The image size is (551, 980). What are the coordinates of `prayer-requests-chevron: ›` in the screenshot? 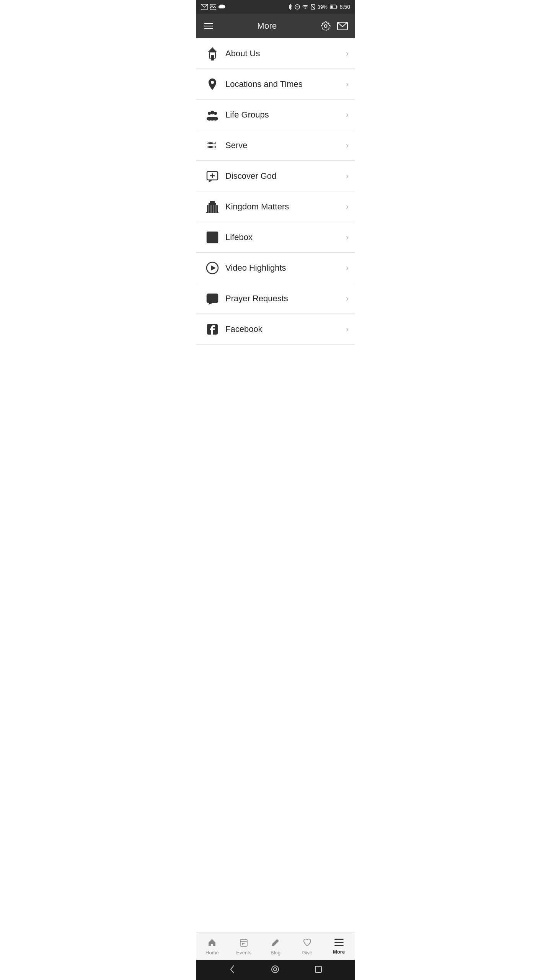 It's located at (347, 299).